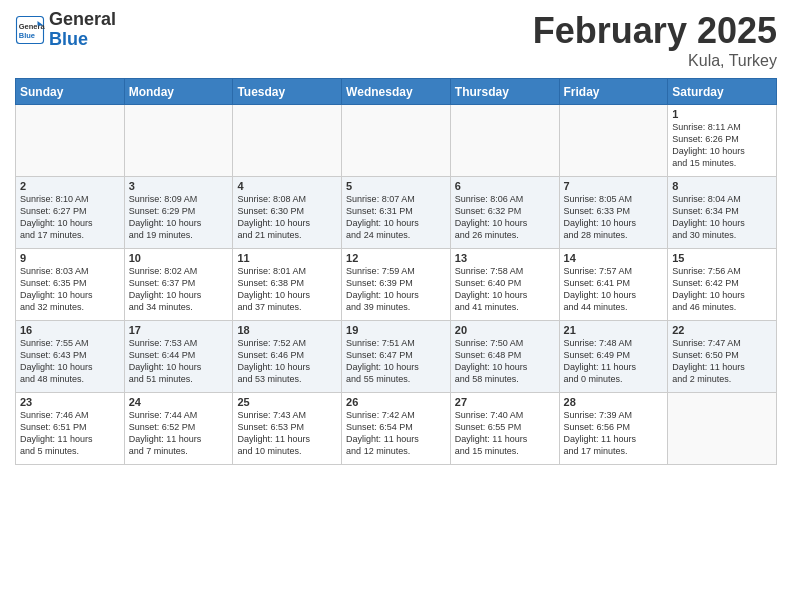 This screenshot has width=792, height=612. Describe the element at coordinates (614, 402) in the screenshot. I see `day-number: 28` at that location.